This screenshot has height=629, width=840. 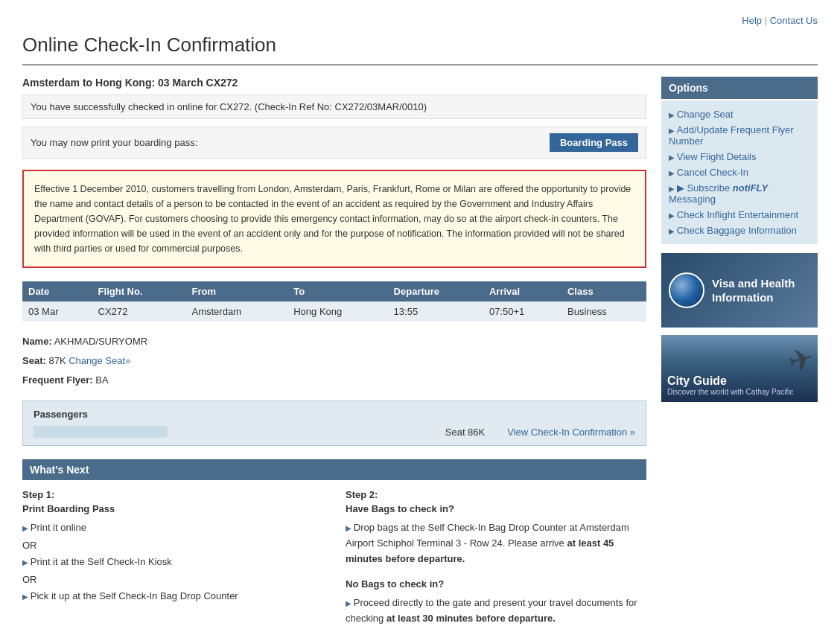 I want to click on whats-next-header: What's Next, so click(x=334, y=470).